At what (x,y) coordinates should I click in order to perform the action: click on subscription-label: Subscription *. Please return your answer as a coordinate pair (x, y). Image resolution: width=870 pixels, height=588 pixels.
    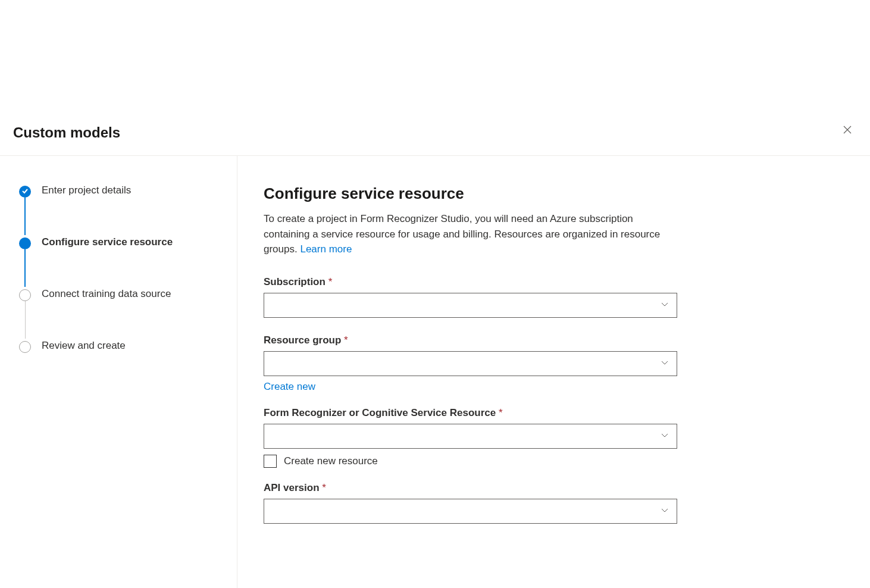
    Looking at the image, I should click on (553, 282).